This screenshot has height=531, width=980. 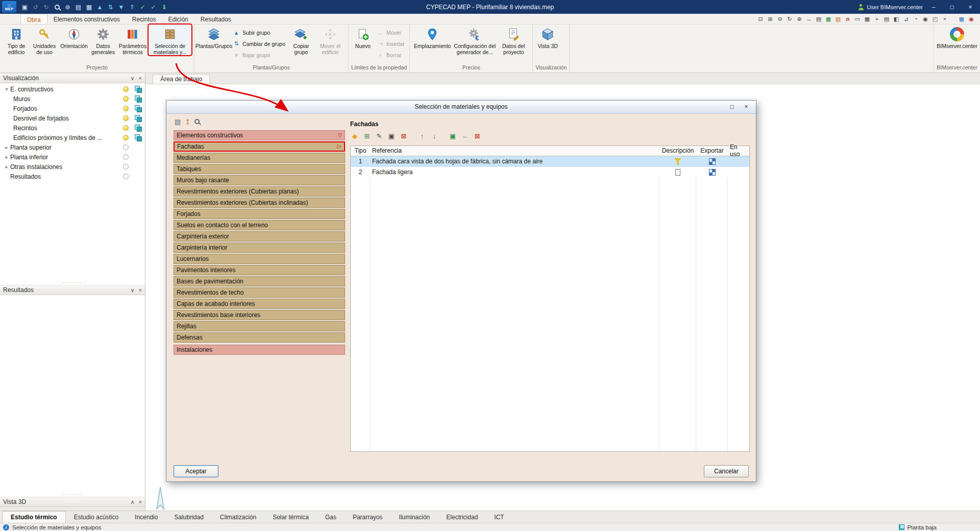 What do you see at coordinates (259, 293) in the screenshot?
I see `category-item: Revestimientos de techo` at bounding box center [259, 293].